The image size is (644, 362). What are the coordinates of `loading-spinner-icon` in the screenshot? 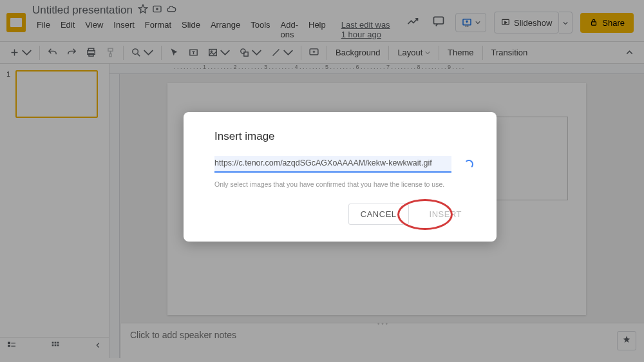 It's located at (469, 164).